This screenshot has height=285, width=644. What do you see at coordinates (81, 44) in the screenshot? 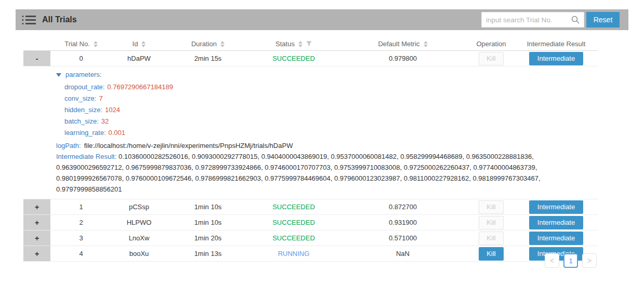
I see `header-trial-no: Trial No.` at bounding box center [81, 44].